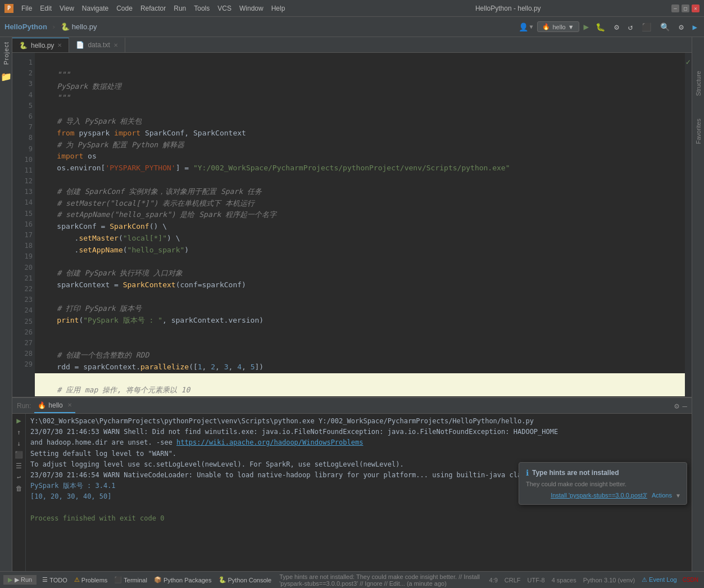 This screenshot has height=588, width=704. I want to click on menu-tools: Tools, so click(202, 8).